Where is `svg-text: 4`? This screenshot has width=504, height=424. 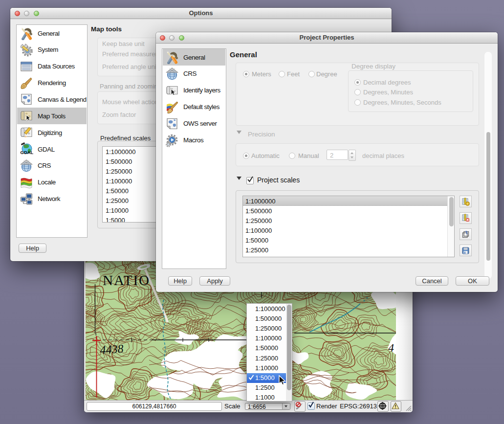
svg-text: 4 is located at coordinates (391, 348).